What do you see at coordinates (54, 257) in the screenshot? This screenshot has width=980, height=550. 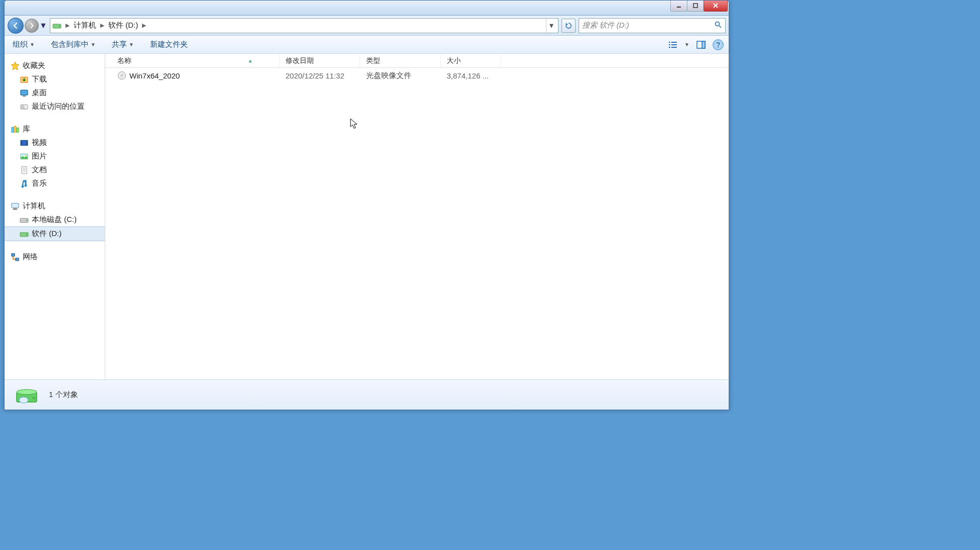 I see `network-group: 网络` at bounding box center [54, 257].